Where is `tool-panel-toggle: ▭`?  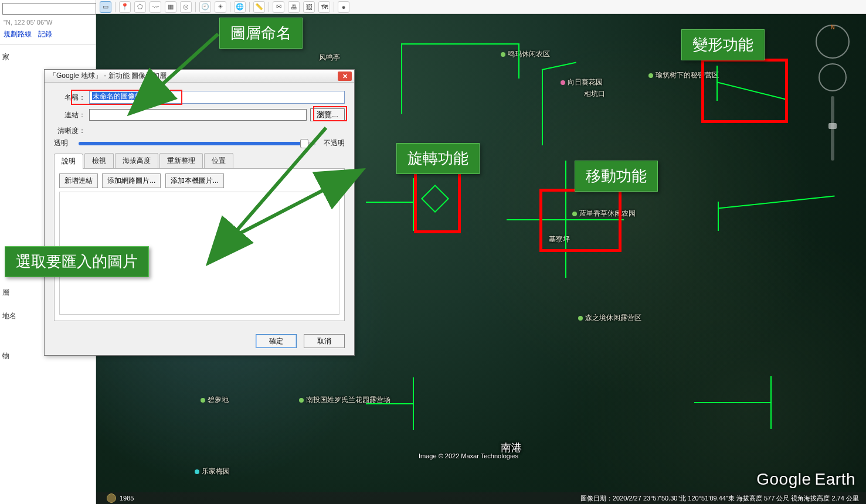 tool-panel-toggle: ▭ is located at coordinates (106, 7).